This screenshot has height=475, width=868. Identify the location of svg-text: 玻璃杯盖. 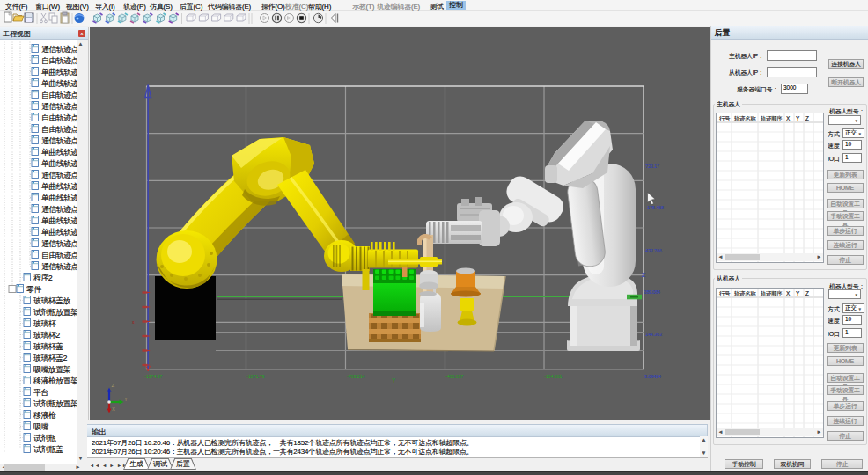
(48, 347).